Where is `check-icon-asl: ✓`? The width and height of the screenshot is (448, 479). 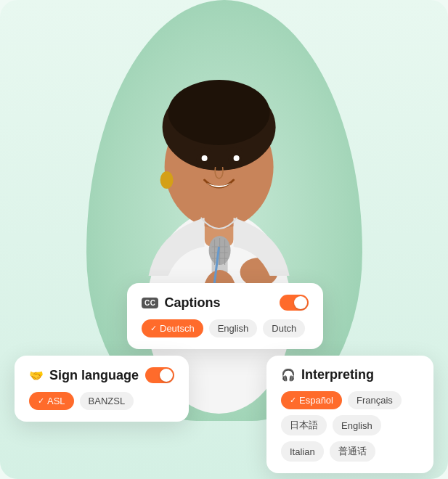 check-icon-asl: ✓ is located at coordinates (41, 401).